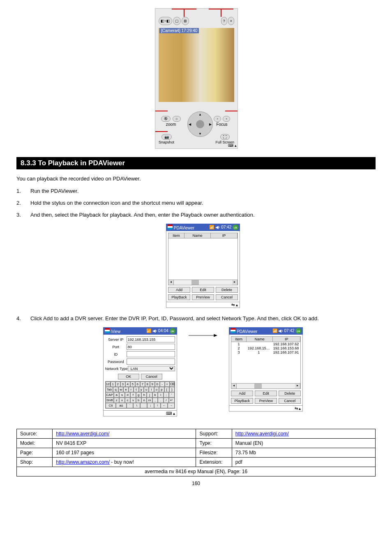  Describe the element at coordinates (266, 363) in the screenshot. I see `server-list: 1192.168.107.622192.168.15…192.168.153.6…` at that location.